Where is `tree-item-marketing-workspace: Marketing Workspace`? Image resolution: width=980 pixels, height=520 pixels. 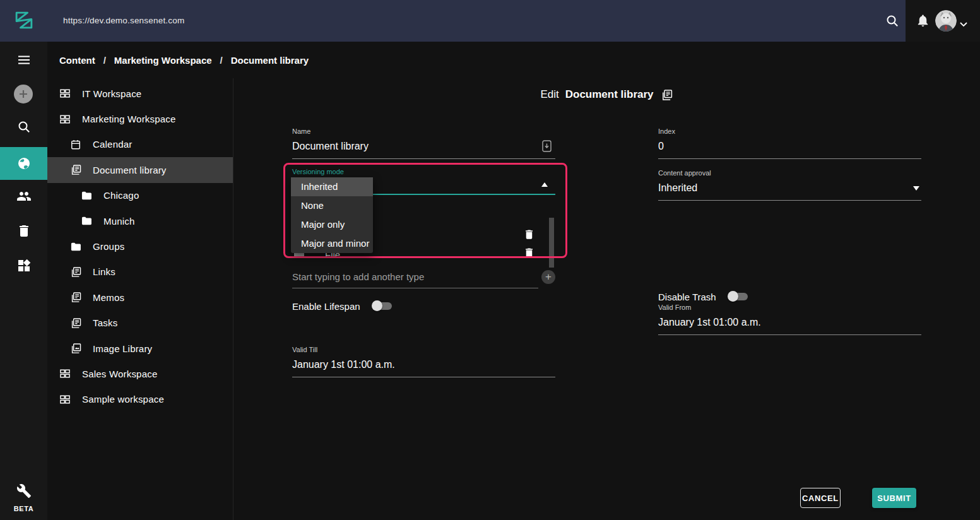 tree-item-marketing-workspace: Marketing Workspace is located at coordinates (140, 119).